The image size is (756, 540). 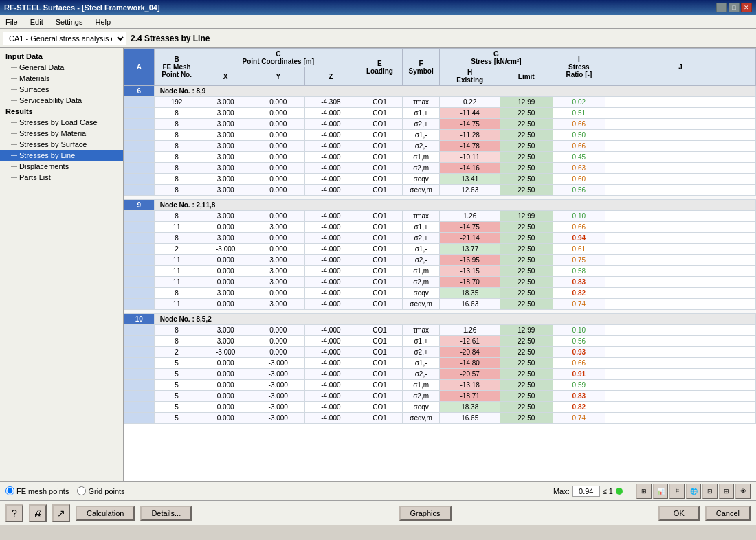 I want to click on globe-icon: 🌐, so click(x=693, y=491).